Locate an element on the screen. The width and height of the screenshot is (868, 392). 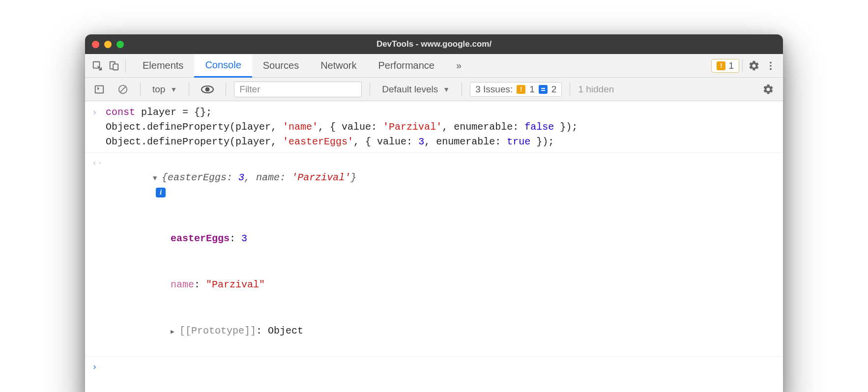
issues-warn-count: 1 is located at coordinates (532, 89).